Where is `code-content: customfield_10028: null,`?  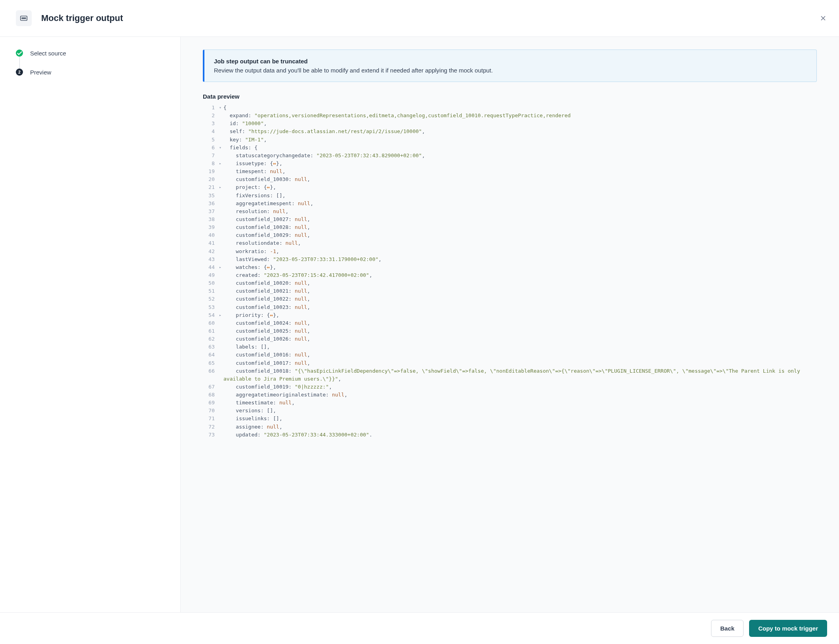
code-content: customfield_10028: null, is located at coordinates (520, 227).